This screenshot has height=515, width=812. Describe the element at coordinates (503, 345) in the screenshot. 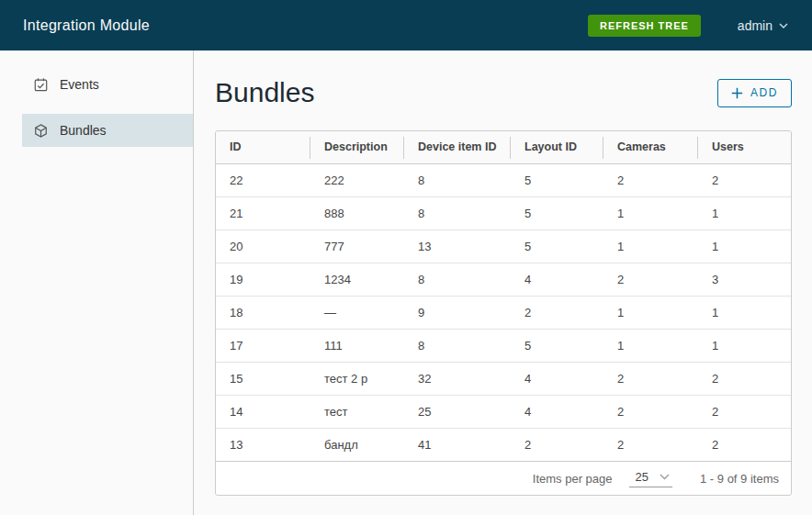

I see `table-row: 171118511` at that location.